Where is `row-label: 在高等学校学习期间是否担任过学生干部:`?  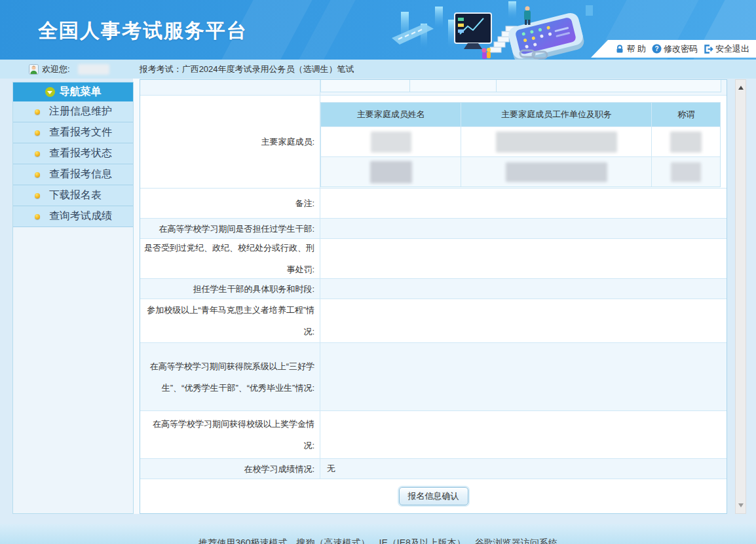
row-label: 在高等学校学习期间是否担任过学生干部: is located at coordinates (231, 228).